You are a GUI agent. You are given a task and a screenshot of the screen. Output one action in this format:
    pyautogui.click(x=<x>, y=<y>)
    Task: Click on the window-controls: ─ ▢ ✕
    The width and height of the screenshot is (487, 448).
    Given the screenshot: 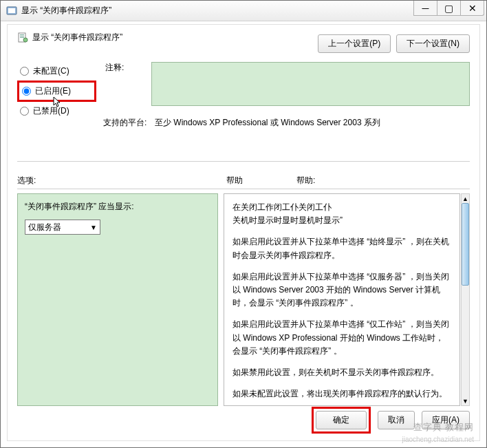 What is the action you would take?
    pyautogui.click(x=449, y=8)
    